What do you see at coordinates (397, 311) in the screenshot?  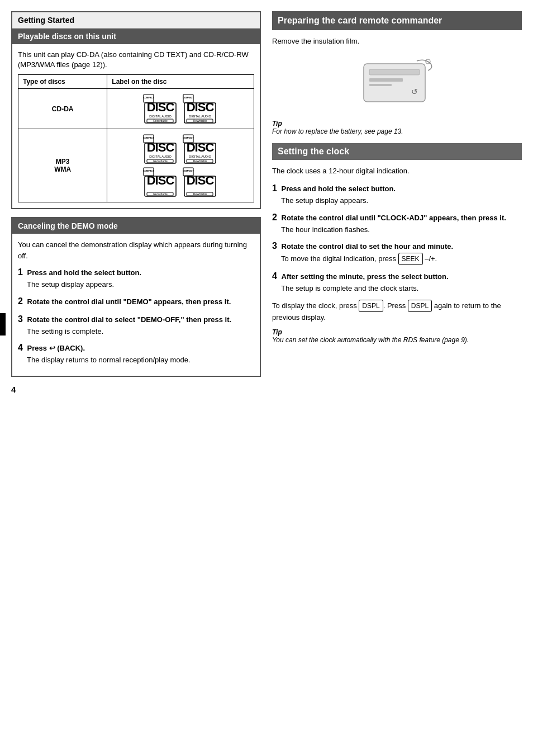 I see `clock-footer: To display the clock, press DSPL. Press …` at bounding box center [397, 311].